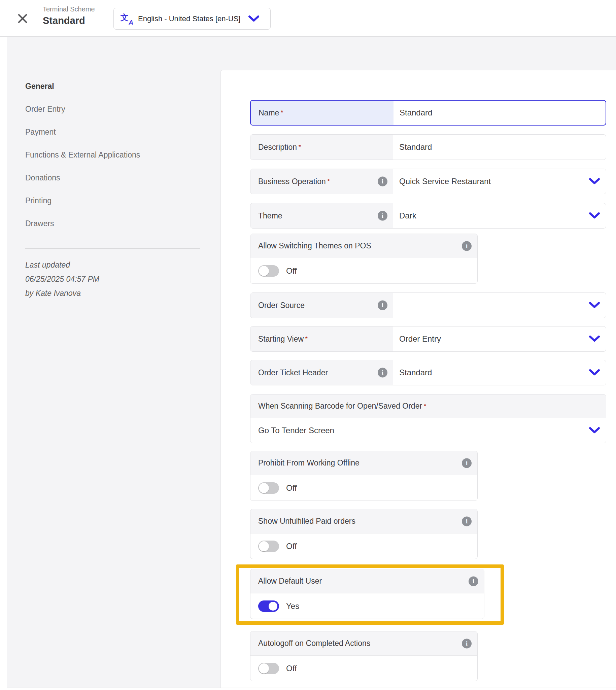  Describe the element at coordinates (416, 373) in the screenshot. I see `order-ticket-header-value: Standard` at that location.